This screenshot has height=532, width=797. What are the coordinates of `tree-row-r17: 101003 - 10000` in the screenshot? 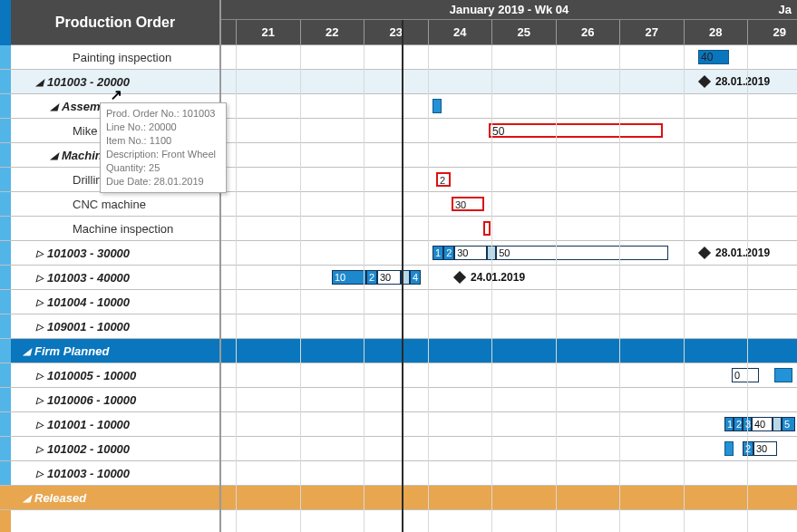 It's located at (110, 473).